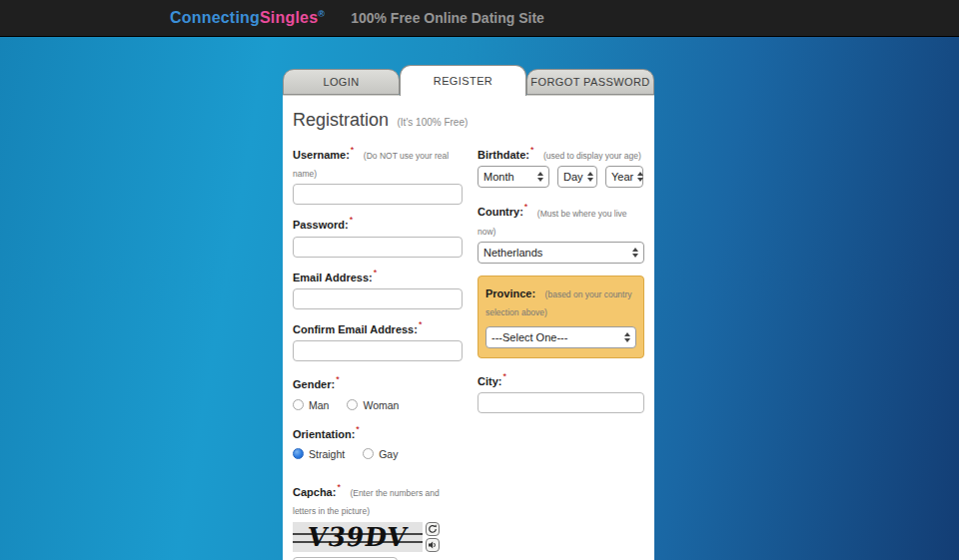 The height and width of the screenshot is (560, 959). What do you see at coordinates (341, 120) in the screenshot?
I see `page-title: Registration` at bounding box center [341, 120].